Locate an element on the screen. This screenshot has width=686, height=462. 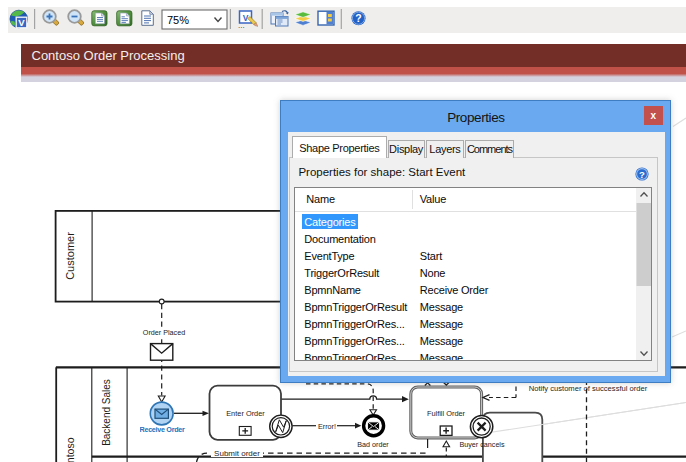
svg-text: Error! is located at coordinates (327, 426).